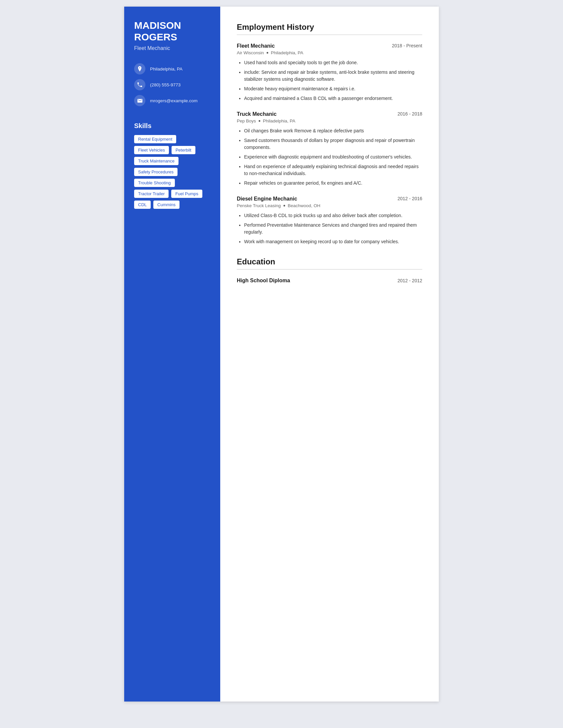 Image resolution: width=563 pixels, height=728 pixels. What do you see at coordinates (330, 53) in the screenshot?
I see `job-company: Air WisconsinPhiladelphia, PA` at bounding box center [330, 53].